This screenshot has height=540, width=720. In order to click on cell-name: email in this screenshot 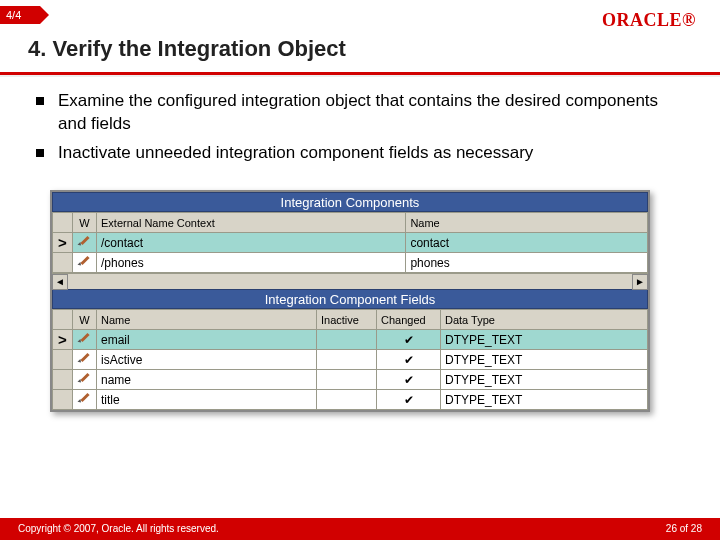, I will do `click(207, 340)`.